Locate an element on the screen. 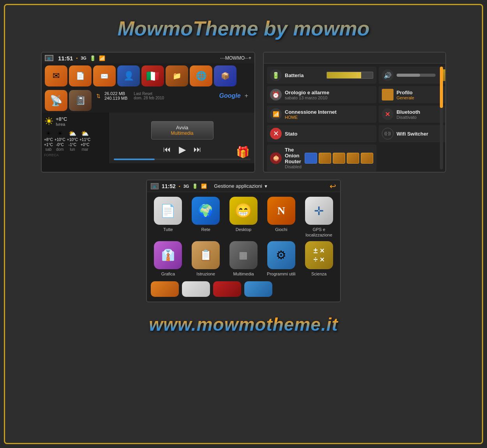  forecast-dom: ☀ +10°C-0°C dom is located at coordinates (60, 141).